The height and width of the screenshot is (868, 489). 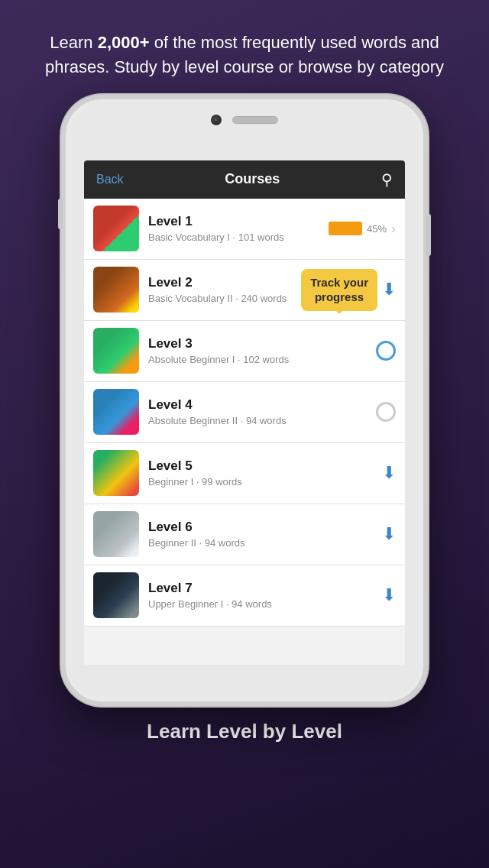 I want to click on nav-title: Courses, so click(x=252, y=179).